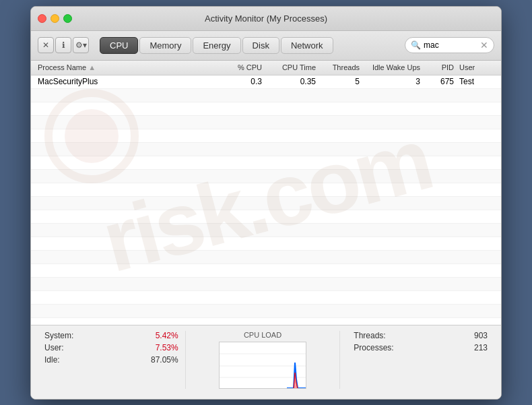  What do you see at coordinates (420, 348) in the screenshot?
I see `processes-stat-row: Processes: 213` at bounding box center [420, 348].